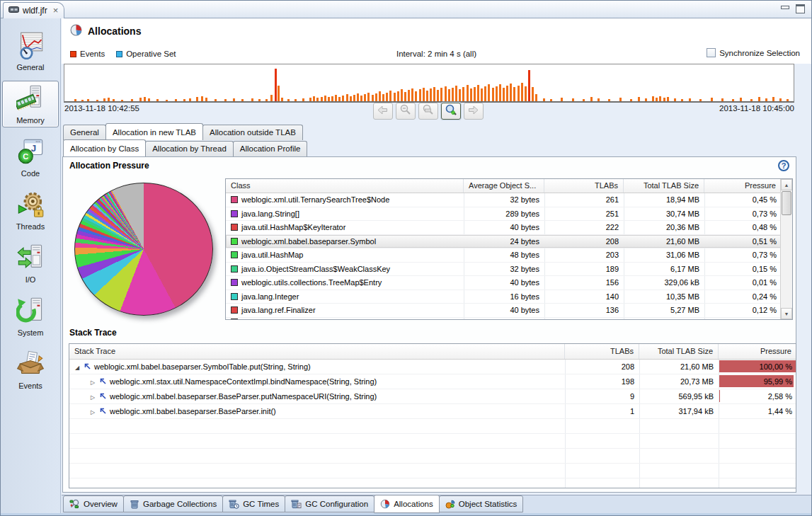  I want to click on class-color-swatch, so click(234, 200).